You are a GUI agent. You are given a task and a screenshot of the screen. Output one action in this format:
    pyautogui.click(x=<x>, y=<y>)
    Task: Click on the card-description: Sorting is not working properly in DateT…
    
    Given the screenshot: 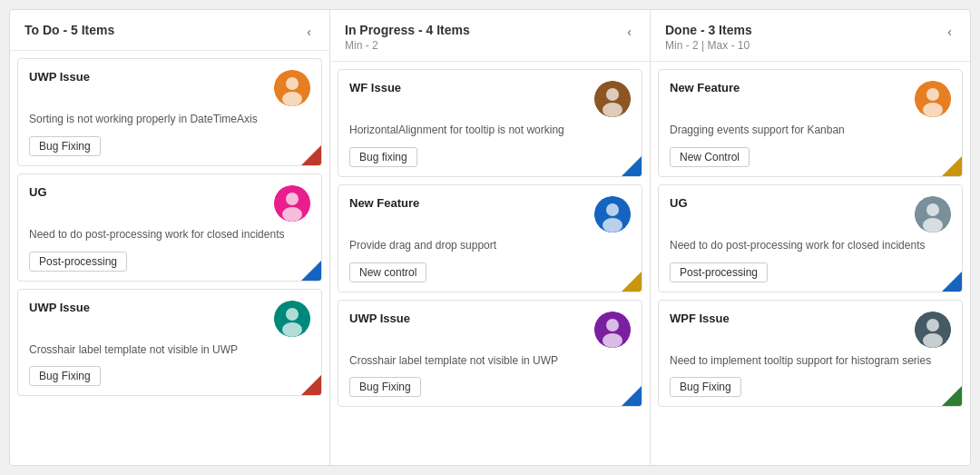 What is the action you would take?
    pyautogui.click(x=170, y=120)
    